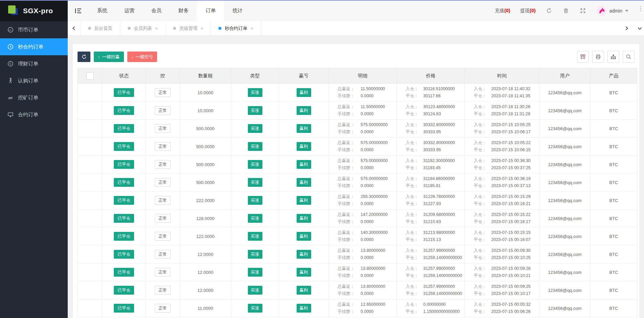 Image resolution: width=644 pixels, height=318 pixels. Describe the element at coordinates (641, 9) in the screenshot. I see `more-menu-icon: ⋮` at that location.